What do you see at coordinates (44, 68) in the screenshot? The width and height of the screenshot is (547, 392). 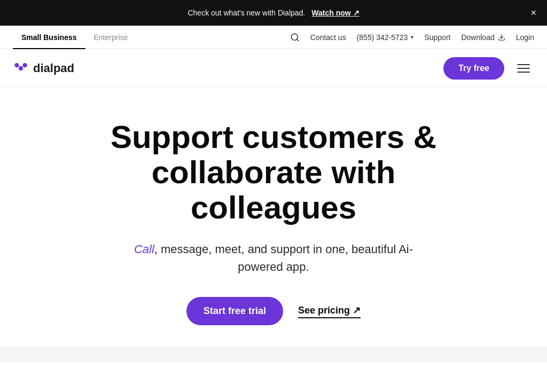 I see `logo: dialpad` at bounding box center [44, 68].